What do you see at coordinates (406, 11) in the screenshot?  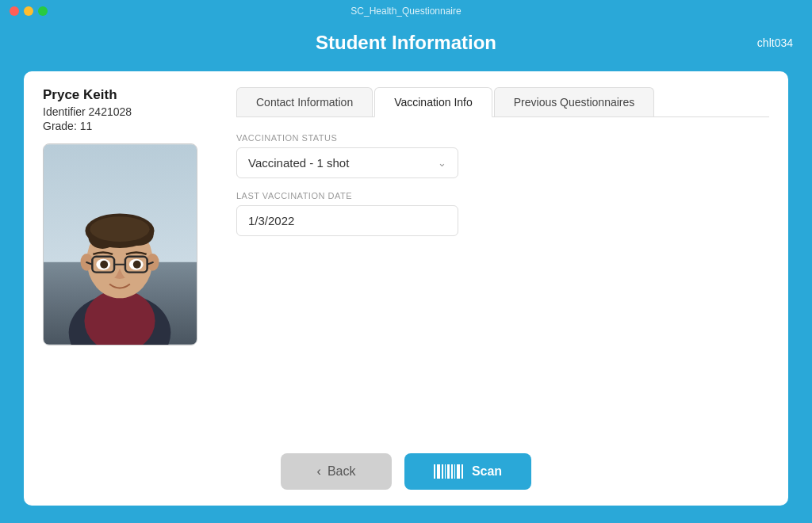 I see `title-bar: SC_Health_Questionnaire` at bounding box center [406, 11].